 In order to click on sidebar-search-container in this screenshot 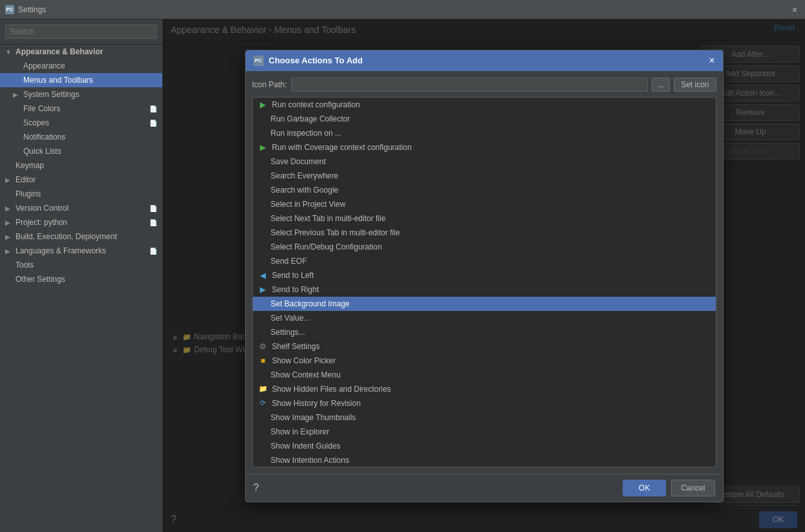, I will do `click(81, 32)`.